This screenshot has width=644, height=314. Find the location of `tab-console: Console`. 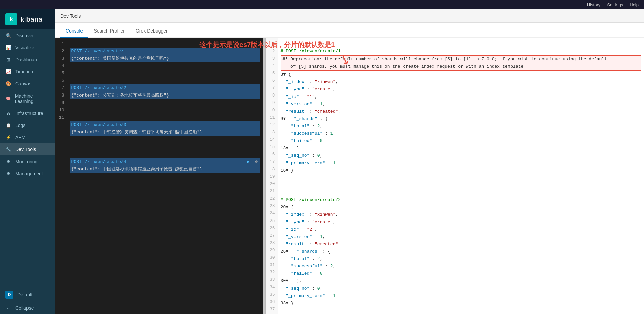

tab-console: Console is located at coordinates (74, 31).